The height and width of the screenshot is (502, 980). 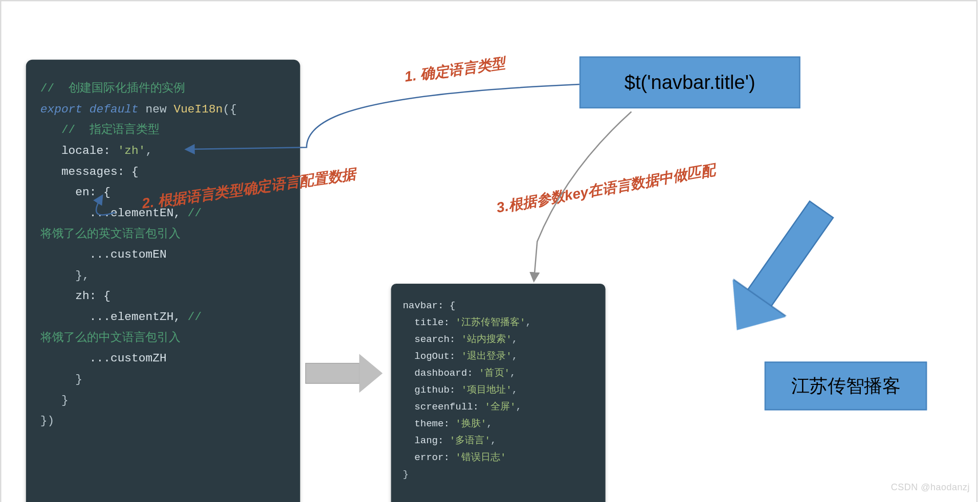 I want to click on code-key: screenfull:, so click(x=443, y=407).